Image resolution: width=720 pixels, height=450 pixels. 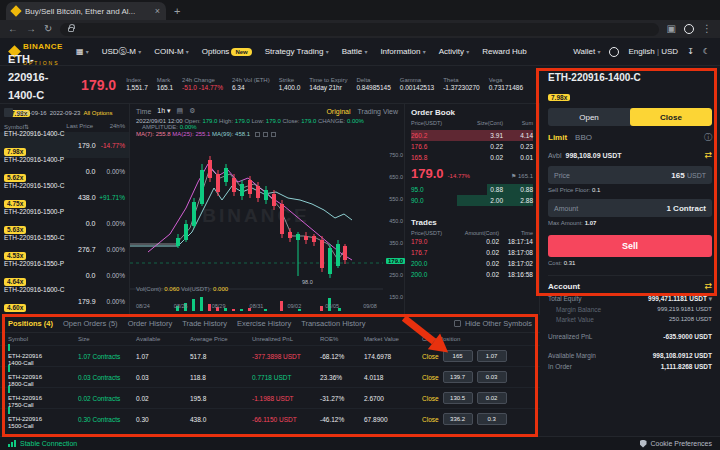 What do you see at coordinates (64, 249) in the screenshot?
I see `option-row-1550C: ETH-220916-1550-C4.53x 276.70.00%` at bounding box center [64, 249].